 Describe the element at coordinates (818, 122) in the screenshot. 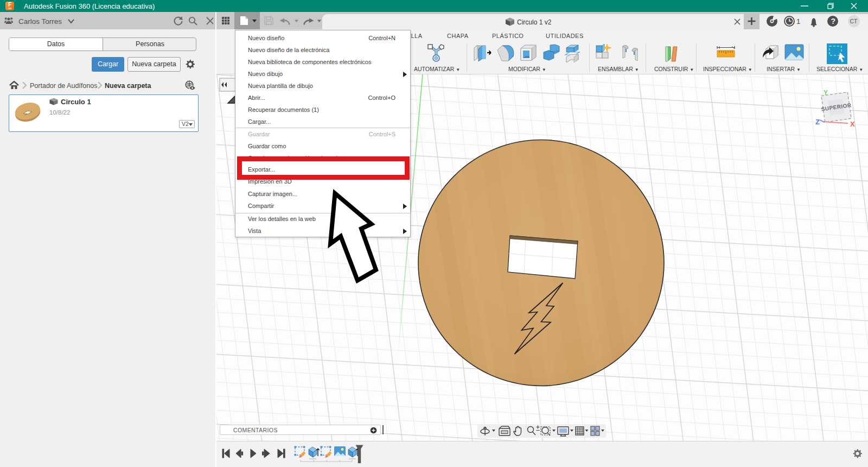

I see `svg-text: Z` at that location.